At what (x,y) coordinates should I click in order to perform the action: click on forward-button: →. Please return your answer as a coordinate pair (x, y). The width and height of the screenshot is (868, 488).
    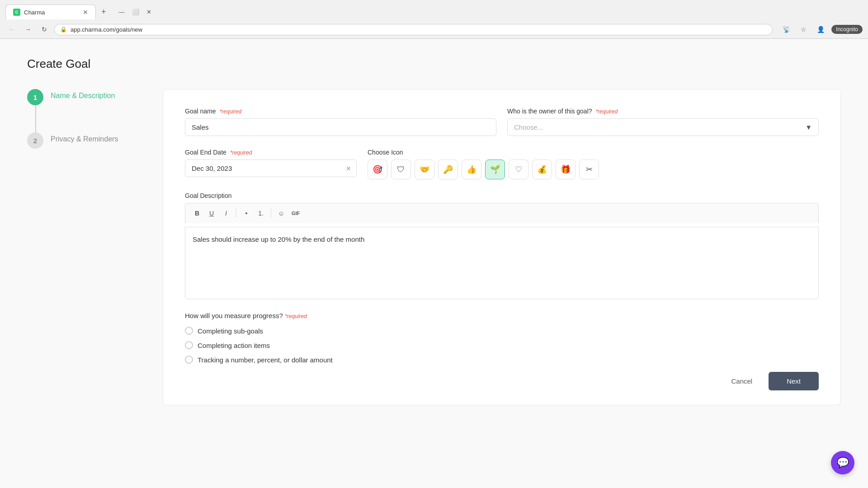
    Looking at the image, I should click on (28, 29).